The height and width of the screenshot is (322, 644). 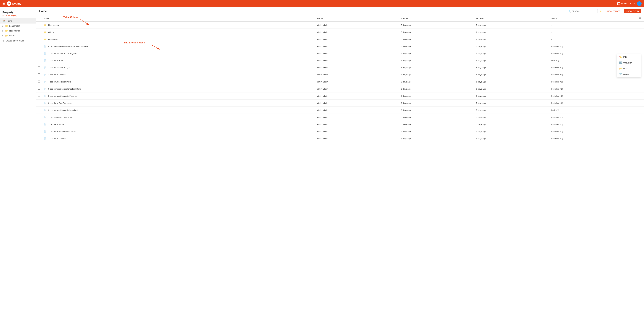 What do you see at coordinates (178, 68) in the screenshot?
I see `row-name-cell: 📄 2 bed maisonette in Lyon` at bounding box center [178, 68].